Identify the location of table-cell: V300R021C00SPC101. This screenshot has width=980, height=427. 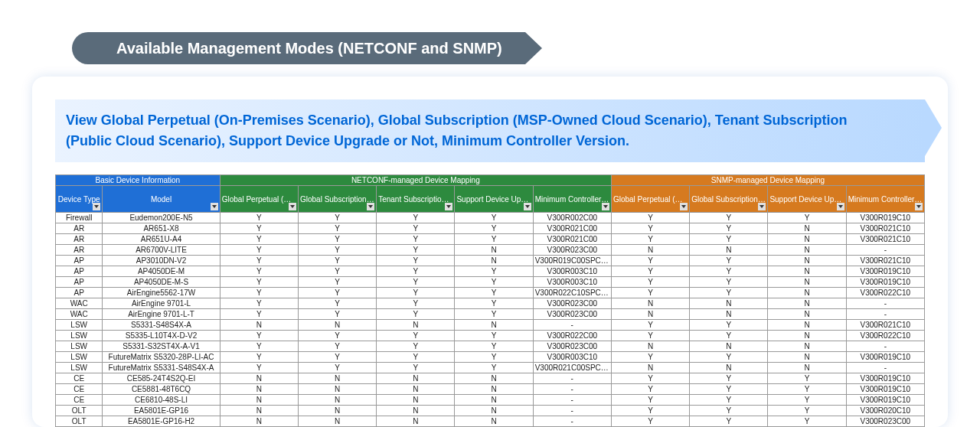
(572, 368).